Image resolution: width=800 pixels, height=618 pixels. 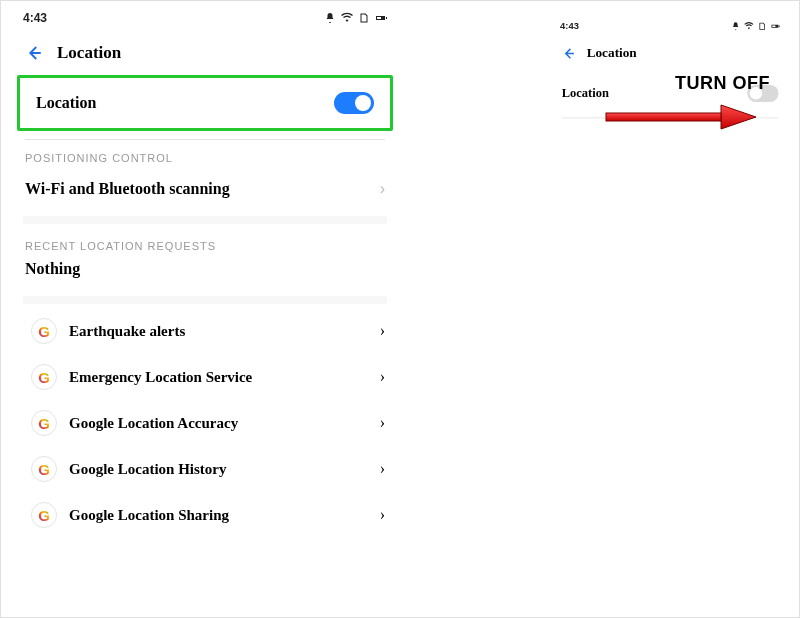 What do you see at coordinates (354, 103) in the screenshot?
I see `location-toggle-on` at bounding box center [354, 103].